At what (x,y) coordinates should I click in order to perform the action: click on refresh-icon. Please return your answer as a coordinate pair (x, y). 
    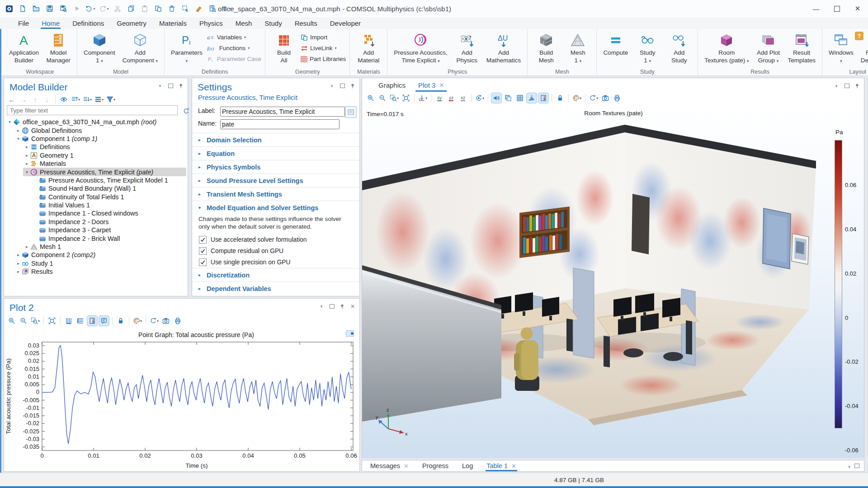
    Looking at the image, I should click on (186, 111).